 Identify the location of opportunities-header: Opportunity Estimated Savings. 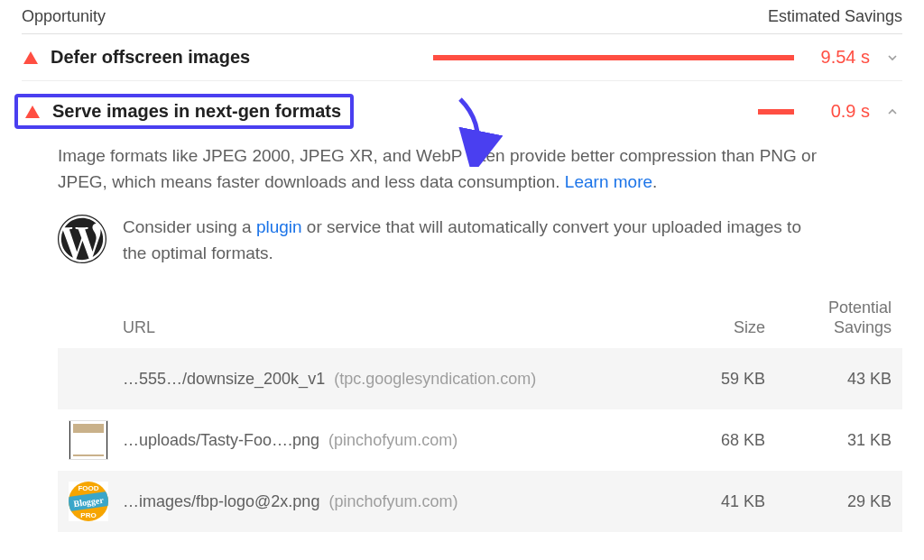
(462, 18).